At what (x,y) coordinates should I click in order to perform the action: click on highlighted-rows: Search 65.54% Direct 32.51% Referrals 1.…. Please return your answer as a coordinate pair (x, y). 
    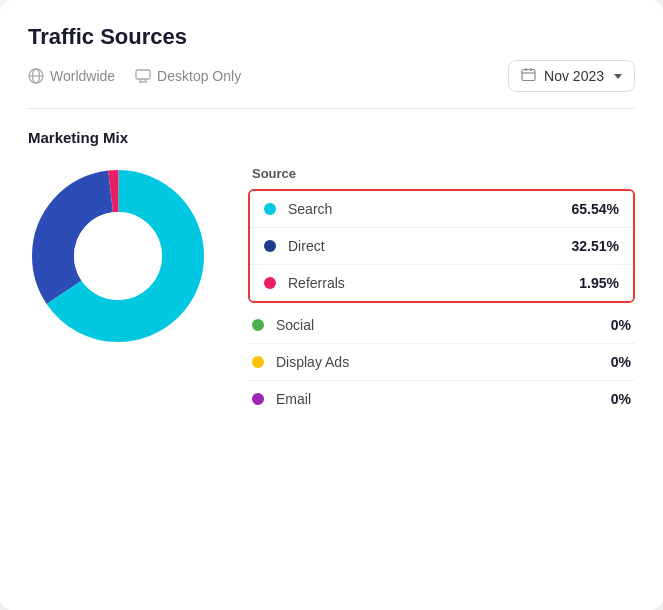
    Looking at the image, I should click on (442, 246).